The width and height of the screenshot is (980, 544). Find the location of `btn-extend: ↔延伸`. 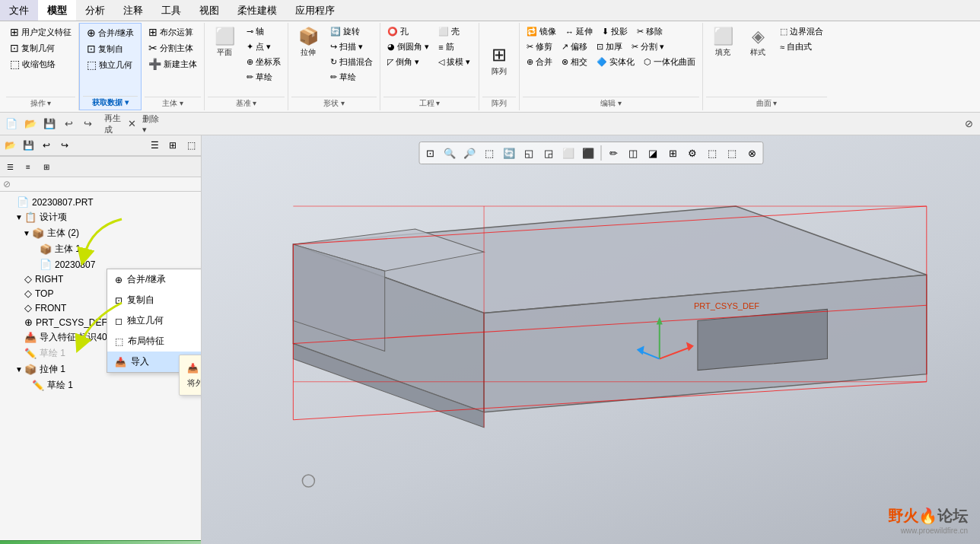

btn-extend: ↔延伸 is located at coordinates (579, 32).